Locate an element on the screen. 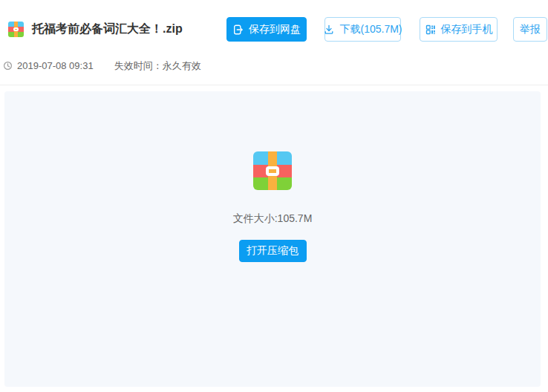 Image resolution: width=548 pixels, height=392 pixels. file-header: 托福考前必备词汇大全！.zip 保存到网盘 下载(105.7M) is located at coordinates (278, 30).